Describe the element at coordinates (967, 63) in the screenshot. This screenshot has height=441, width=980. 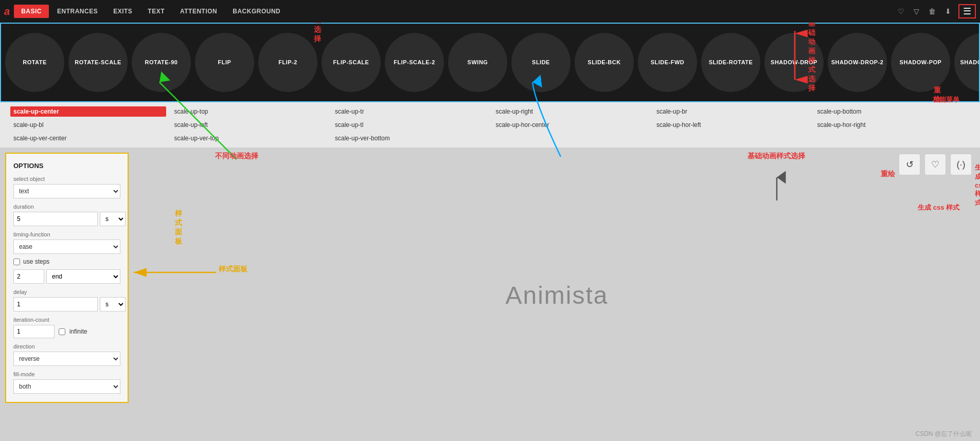
I see `circle-shadow-inset: SHADOW-INSET` at that location.